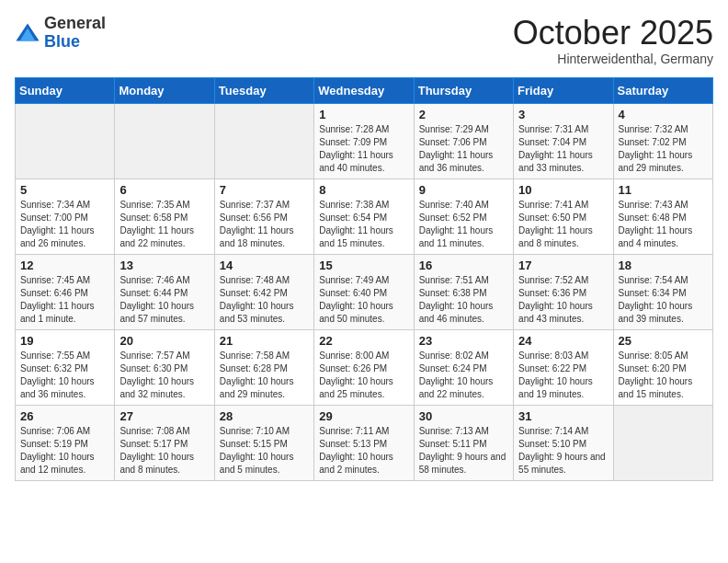 The height and width of the screenshot is (563, 728). Describe the element at coordinates (664, 265) in the screenshot. I see `day-number: 18` at that location.